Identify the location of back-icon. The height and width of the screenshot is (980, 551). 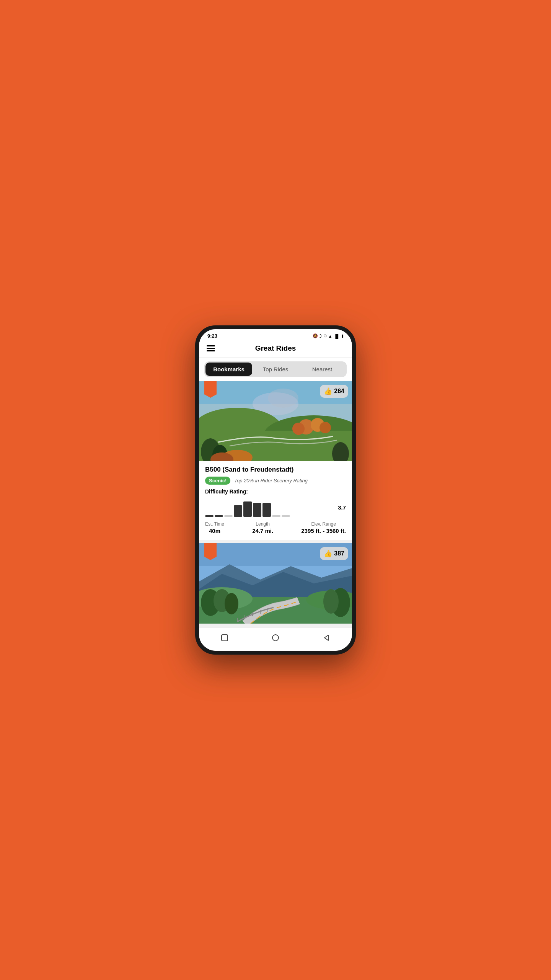
(326, 638).